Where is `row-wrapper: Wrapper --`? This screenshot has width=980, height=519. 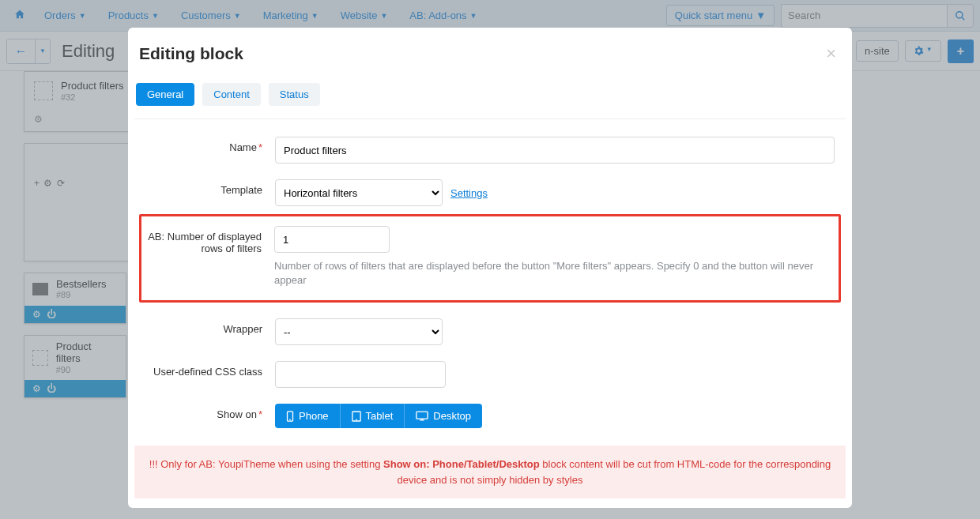 row-wrapper: Wrapper -- is located at coordinates (490, 332).